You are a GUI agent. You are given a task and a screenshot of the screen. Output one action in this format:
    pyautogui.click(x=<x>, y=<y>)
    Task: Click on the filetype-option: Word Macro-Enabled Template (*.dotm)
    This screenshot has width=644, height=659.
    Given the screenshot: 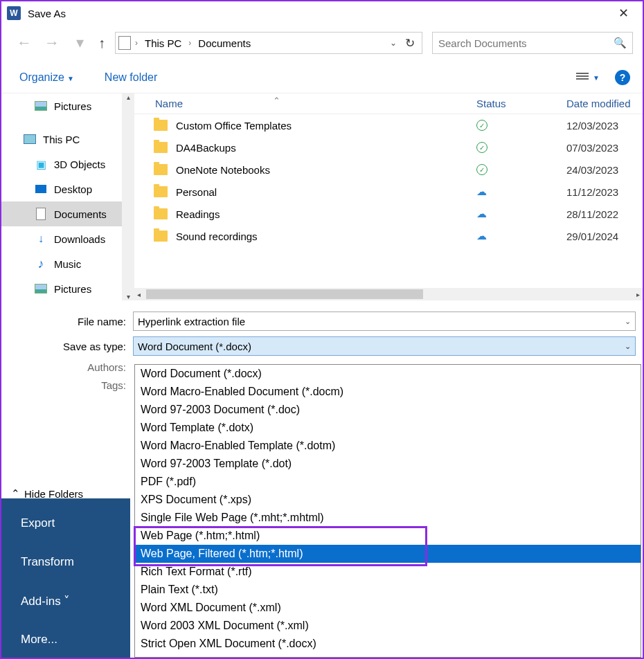 What is the action you would take?
    pyautogui.click(x=388, y=446)
    